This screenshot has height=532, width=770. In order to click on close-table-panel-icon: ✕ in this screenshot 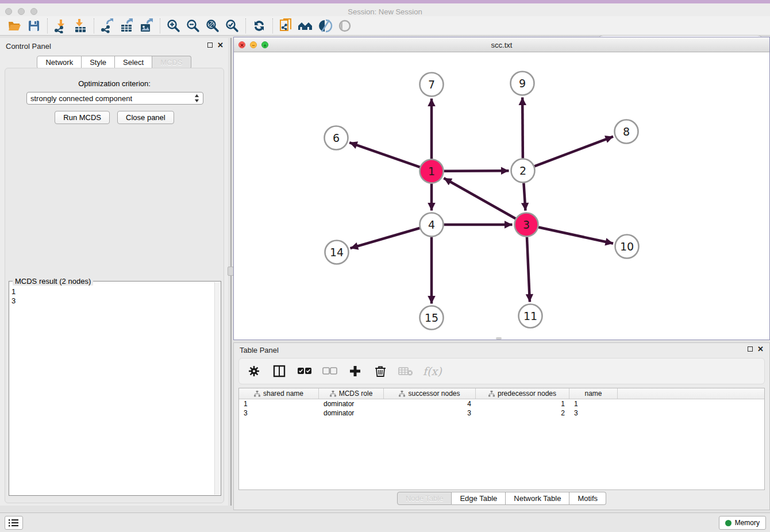, I will do `click(761, 349)`.